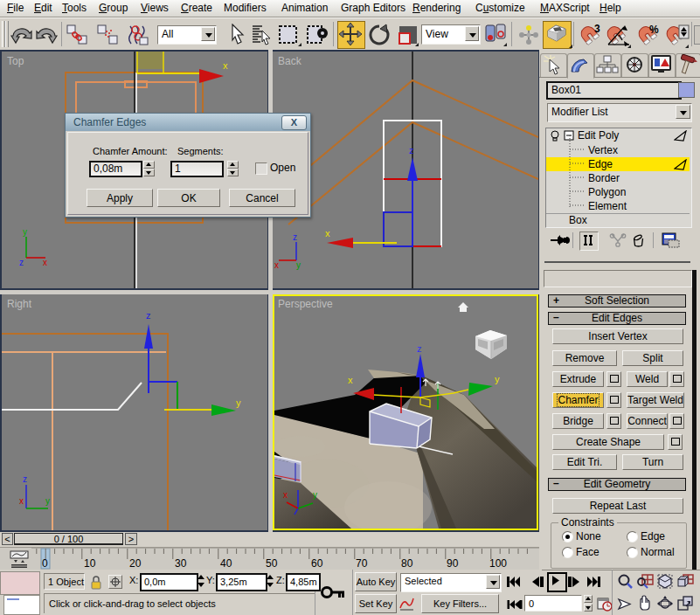  I want to click on svg-text: 70, so click(362, 563).